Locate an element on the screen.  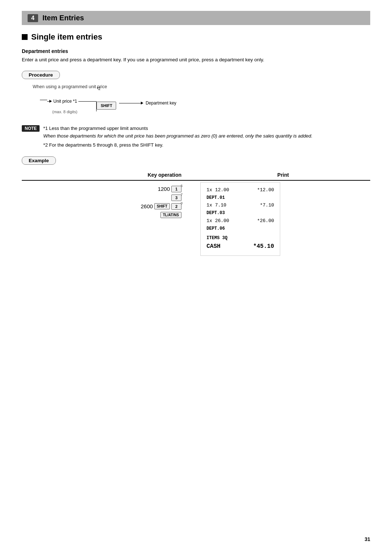
receipt-line-5: 1x 26.00 *26.00 is located at coordinates (240, 221).